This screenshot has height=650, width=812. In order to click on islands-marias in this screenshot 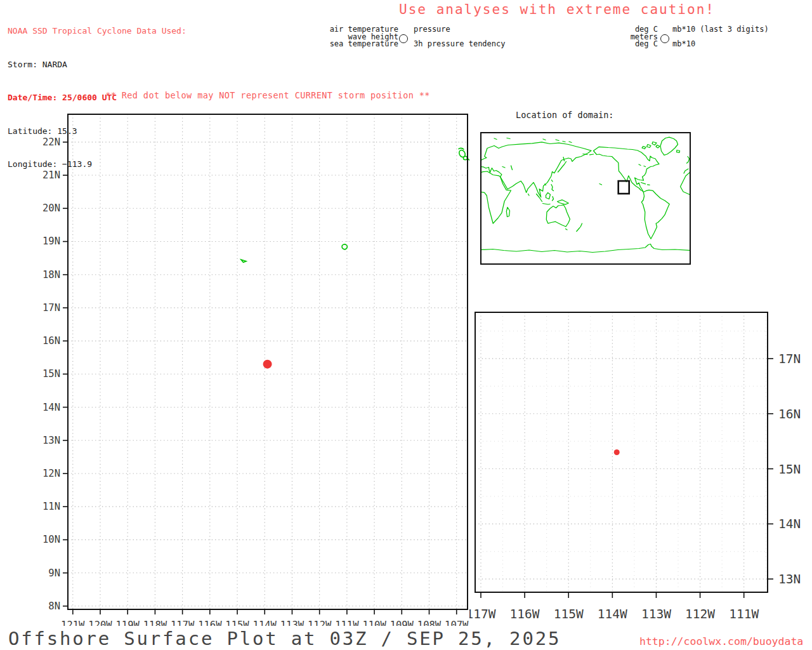, I will do `click(465, 157)`.